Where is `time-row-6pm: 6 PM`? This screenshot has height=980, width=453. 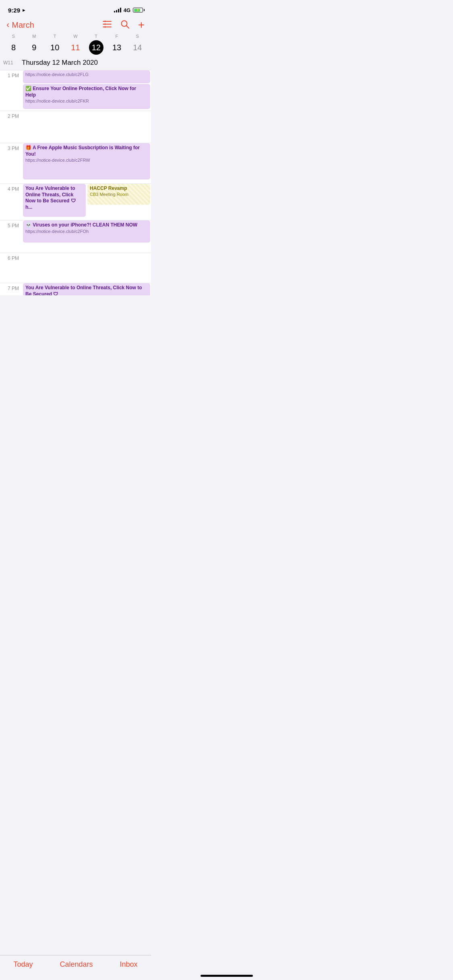 time-row-6pm: 6 PM is located at coordinates (76, 268).